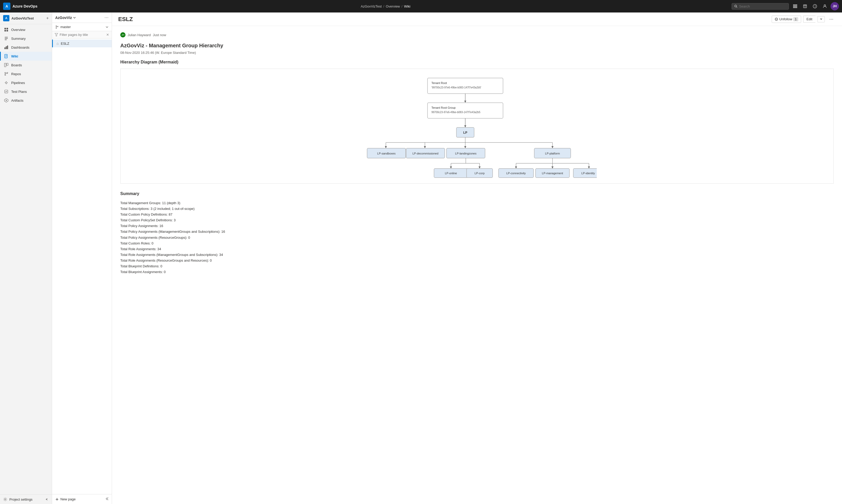  What do you see at coordinates (480, 173) in the screenshot?
I see `lp-corp-label: LP-corp` at bounding box center [480, 173].